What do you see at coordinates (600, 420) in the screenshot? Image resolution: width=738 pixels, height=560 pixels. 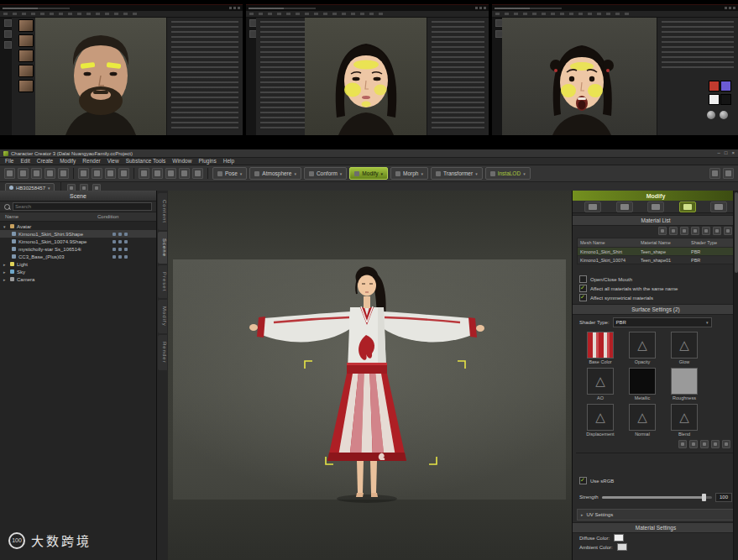 I see `channel-displacement: △Displacement` at bounding box center [600, 420].